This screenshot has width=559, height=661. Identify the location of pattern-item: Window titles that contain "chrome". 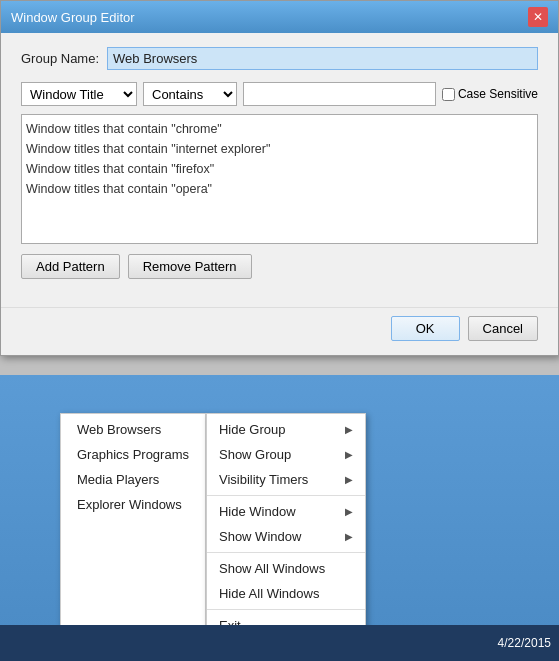
(280, 129).